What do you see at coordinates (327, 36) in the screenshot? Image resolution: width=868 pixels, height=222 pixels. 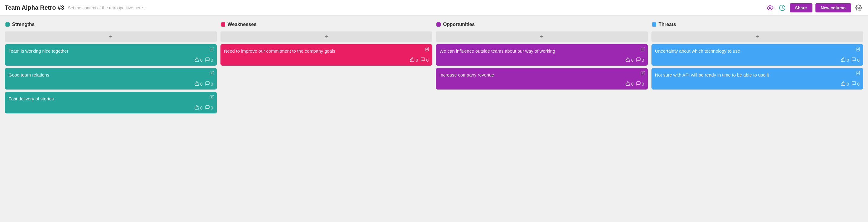 I see `add-card-button-weaknesses: +` at bounding box center [327, 36].